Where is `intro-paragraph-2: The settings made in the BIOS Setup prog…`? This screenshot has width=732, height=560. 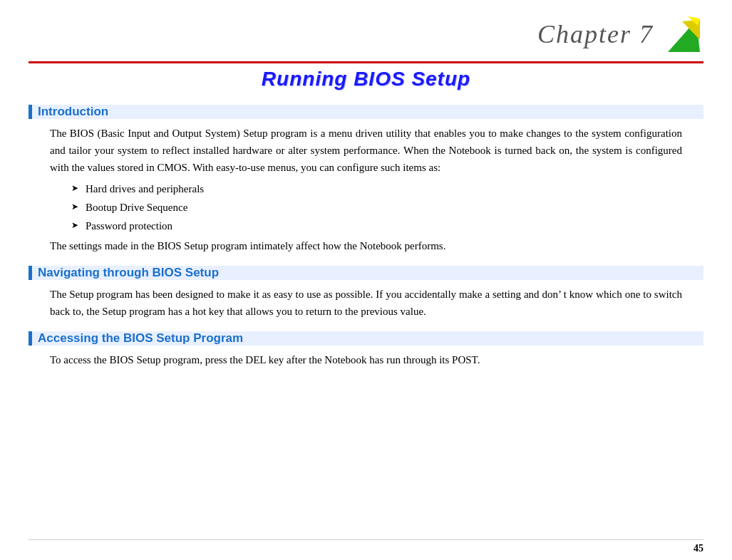
intro-paragraph-2: The settings made in the BIOS Setup prog… is located at coordinates (366, 246).